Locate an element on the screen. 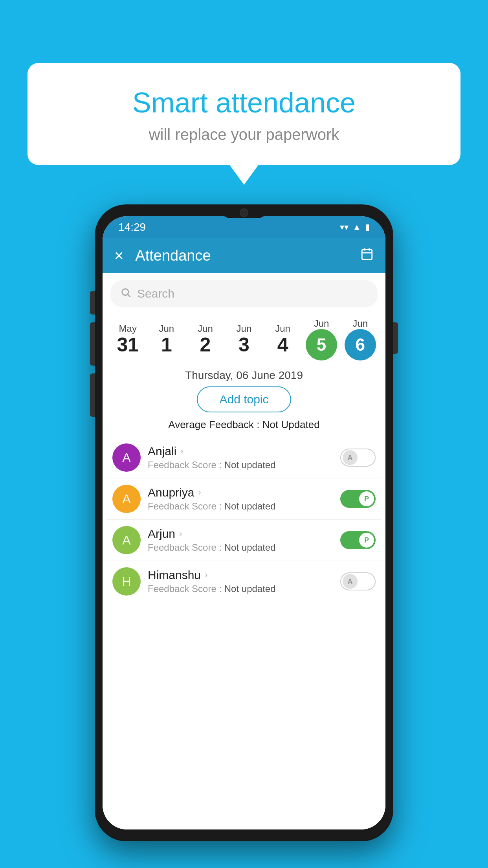 Image resolution: width=488 pixels, height=868 pixels. selected-date-label: Thursday, 06 June 2019 is located at coordinates (244, 375).